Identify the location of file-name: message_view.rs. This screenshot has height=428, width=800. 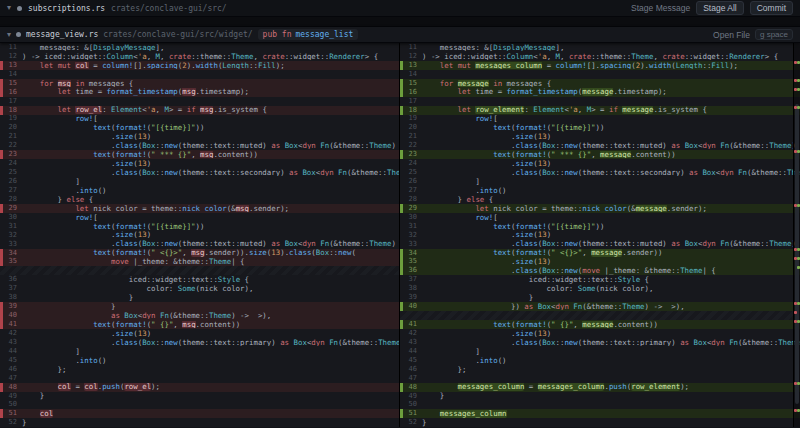
(62, 34).